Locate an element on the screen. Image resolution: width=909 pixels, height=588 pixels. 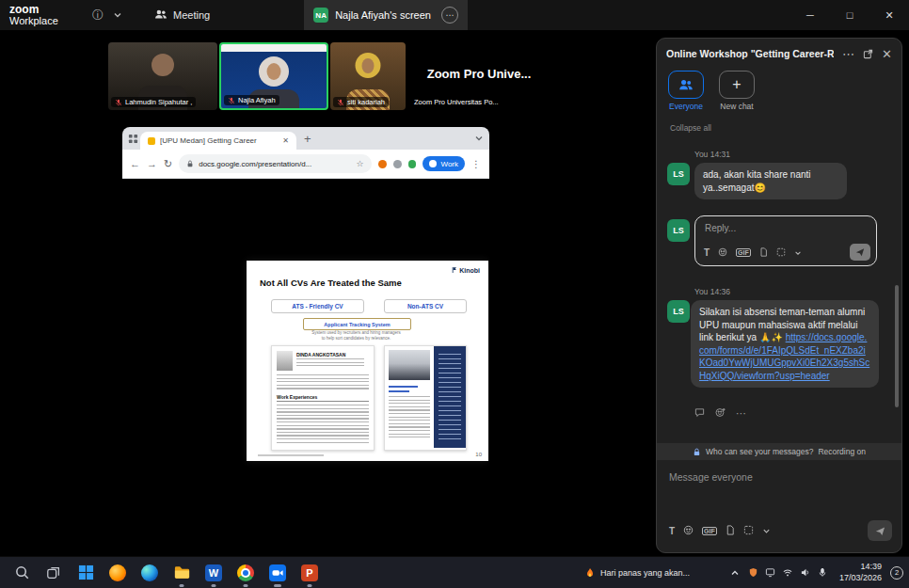
composer-toolbar: T GIF is located at coordinates (781, 531).